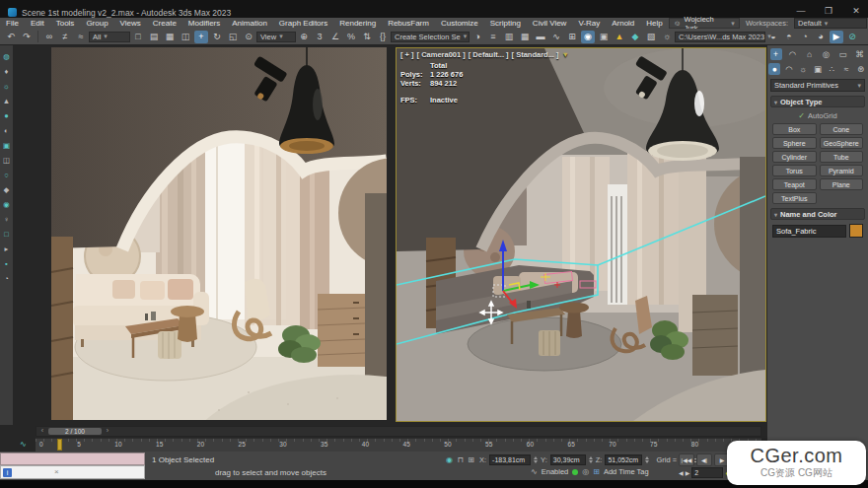 Image resolution: width=868 pixels, height=488 pixels. Describe the element at coordinates (367, 37) in the screenshot. I see `spinner-snap-icon: ⇅` at that location.